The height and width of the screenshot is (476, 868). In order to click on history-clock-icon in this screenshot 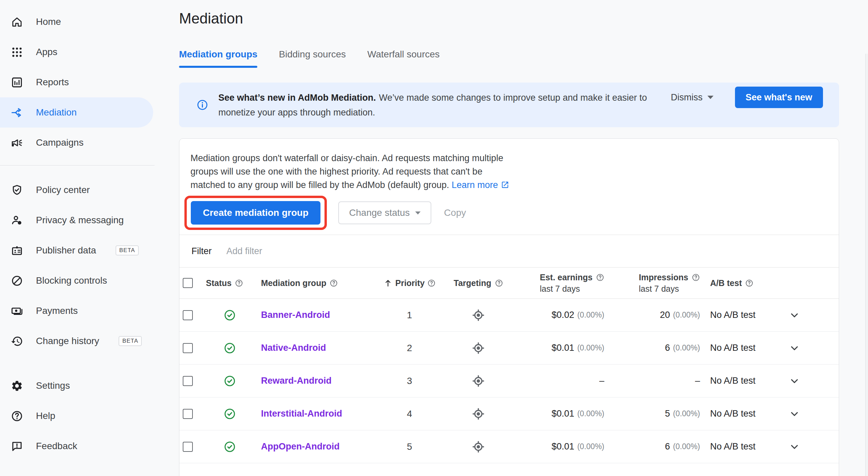, I will do `click(17, 341)`.